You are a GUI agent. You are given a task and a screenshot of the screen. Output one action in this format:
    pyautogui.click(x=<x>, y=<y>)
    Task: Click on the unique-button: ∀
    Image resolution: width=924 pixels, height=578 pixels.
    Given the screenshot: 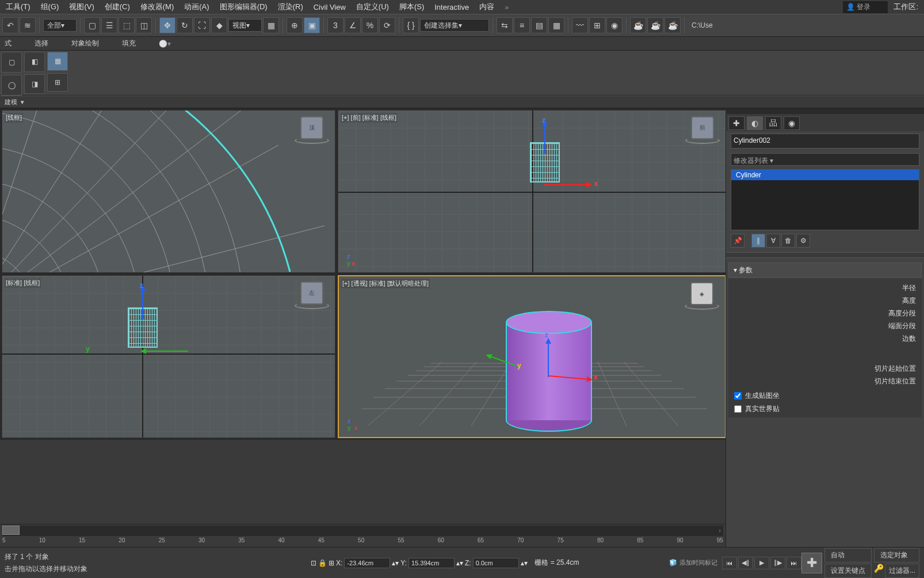 What is the action you would take?
    pyautogui.click(x=773, y=241)
    